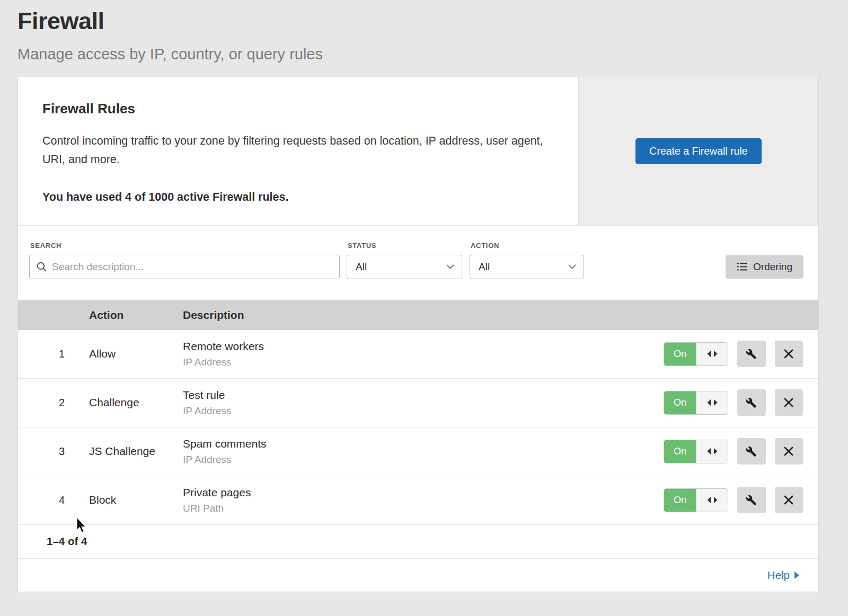 This screenshot has height=616, width=848. Describe the element at coordinates (423, 403) in the screenshot. I see `rule-description: Test rule IP Address` at that location.